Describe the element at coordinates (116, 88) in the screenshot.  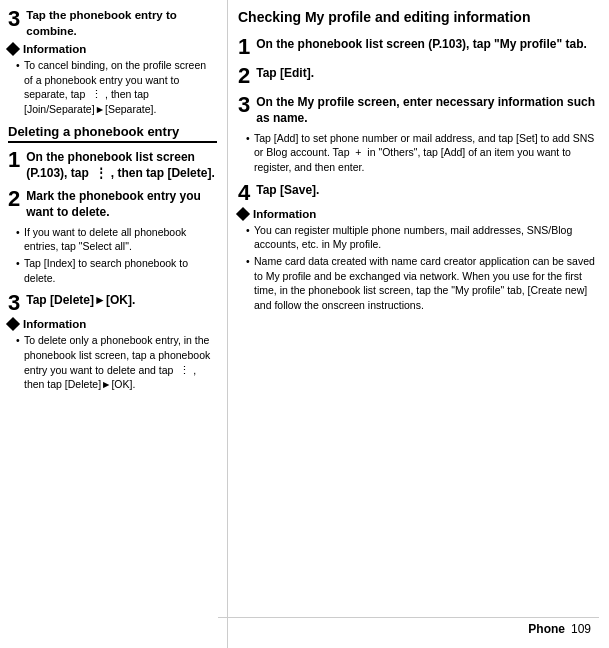
I see `list-item: To cancel binding, on the profile screen…` at that location.